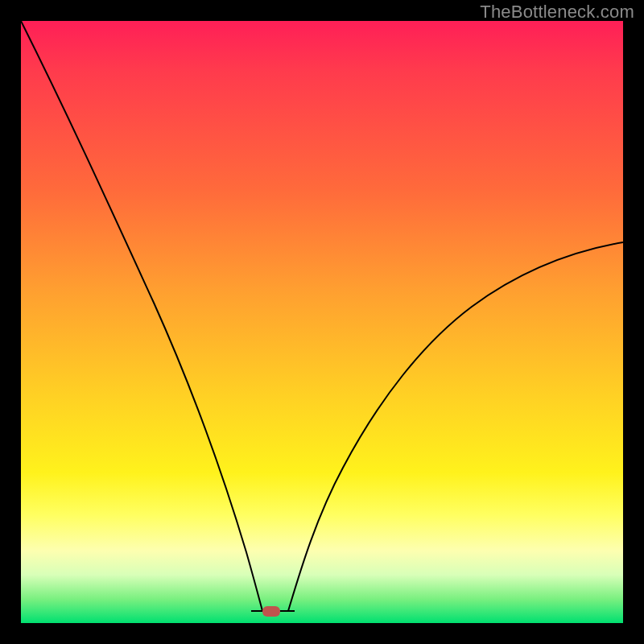 The width and height of the screenshot is (644, 644). I want to click on minimum-marker, so click(271, 612).